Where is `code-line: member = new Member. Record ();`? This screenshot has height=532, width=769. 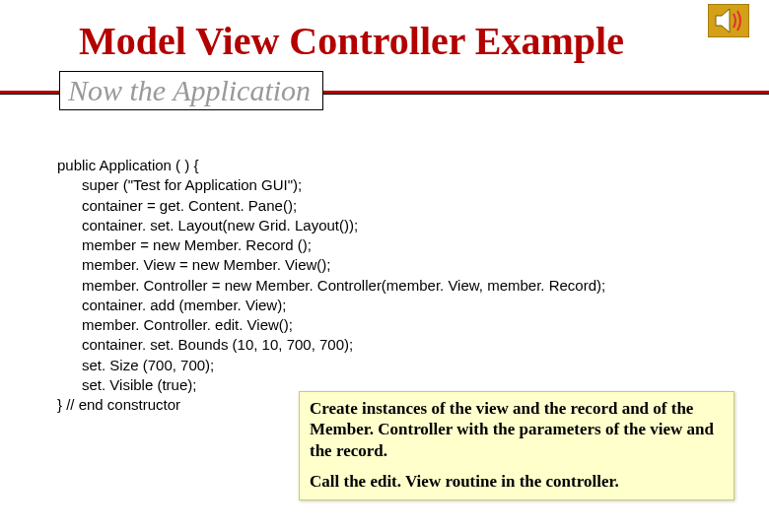 code-line: member = new Member. Record (); is located at coordinates (184, 244).